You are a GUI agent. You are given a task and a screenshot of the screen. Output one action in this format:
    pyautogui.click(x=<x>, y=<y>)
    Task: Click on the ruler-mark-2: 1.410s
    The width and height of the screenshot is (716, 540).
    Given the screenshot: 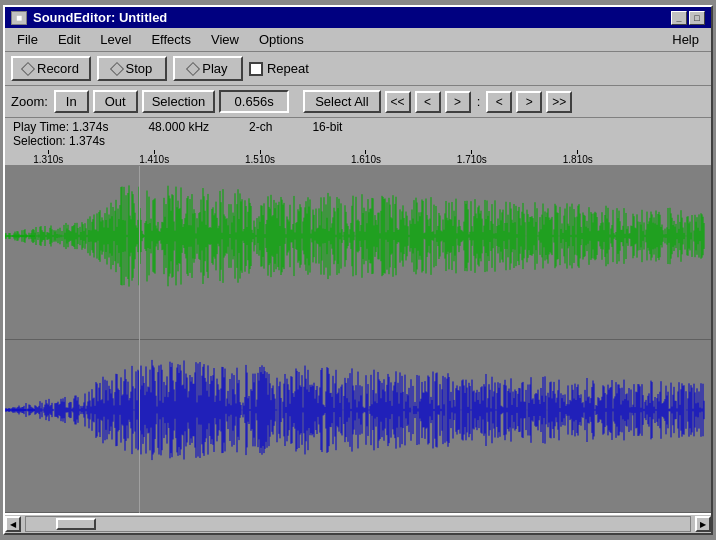 What is the action you would take?
    pyautogui.click(x=154, y=158)
    